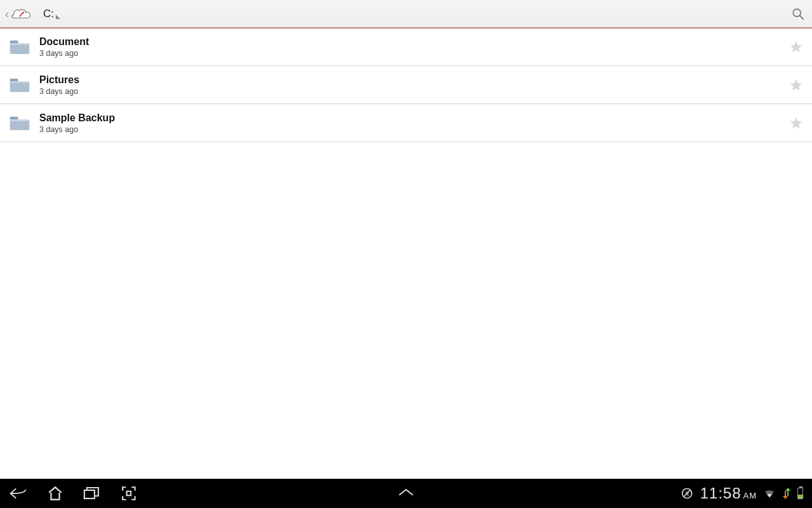 The image size is (812, 508). What do you see at coordinates (406, 47) in the screenshot?
I see `list-item: Document 3 days ago` at bounding box center [406, 47].